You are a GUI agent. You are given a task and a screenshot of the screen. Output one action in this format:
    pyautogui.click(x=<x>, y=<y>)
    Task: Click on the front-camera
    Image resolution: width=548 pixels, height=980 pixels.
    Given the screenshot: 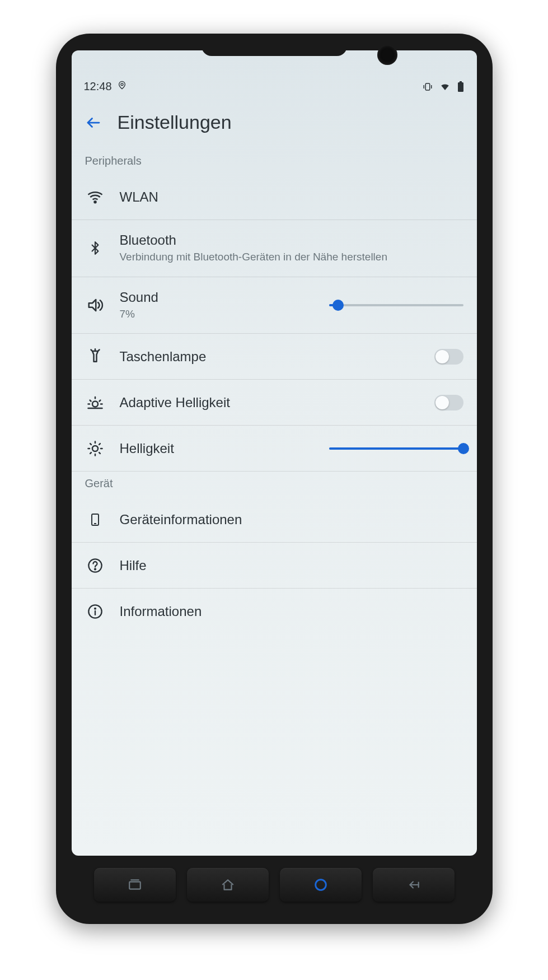 What is the action you would take?
    pyautogui.click(x=387, y=55)
    